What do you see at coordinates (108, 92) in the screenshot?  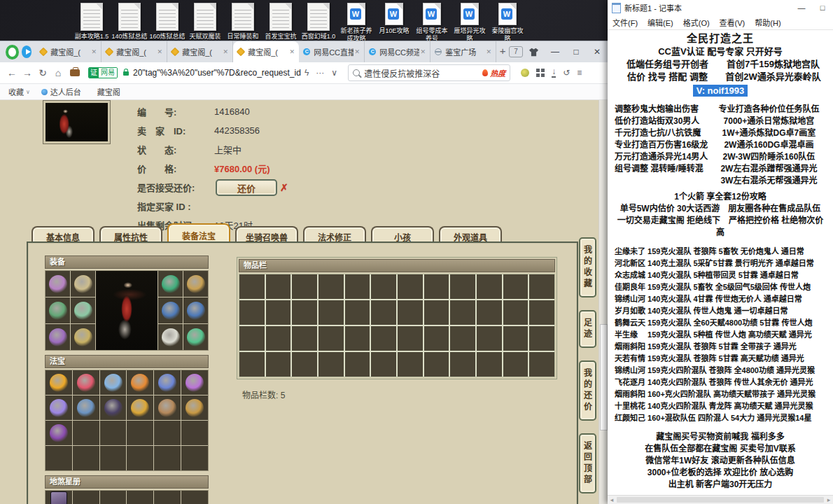 I see `bookmark-item: 藏宝阁` at bounding box center [108, 92].